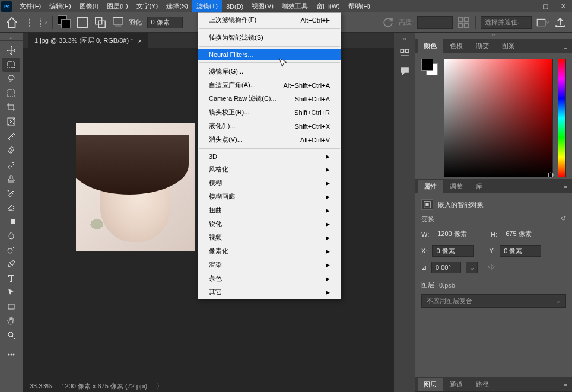 The height and width of the screenshot is (392, 572). I want to click on type-tool, so click(11, 278).